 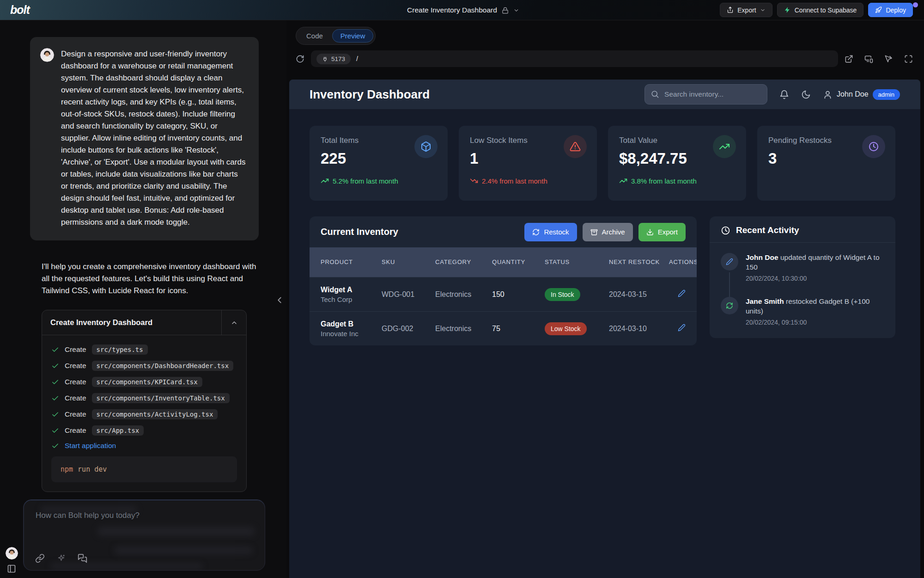 What do you see at coordinates (144, 469) in the screenshot?
I see `terminal-command: npmrun dev` at bounding box center [144, 469].